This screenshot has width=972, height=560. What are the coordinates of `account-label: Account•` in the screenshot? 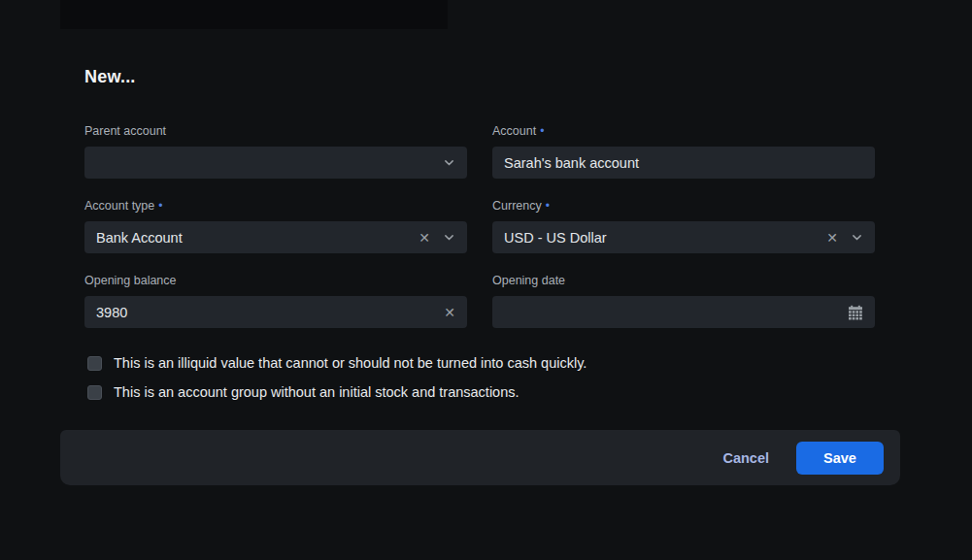 It's located at (519, 131).